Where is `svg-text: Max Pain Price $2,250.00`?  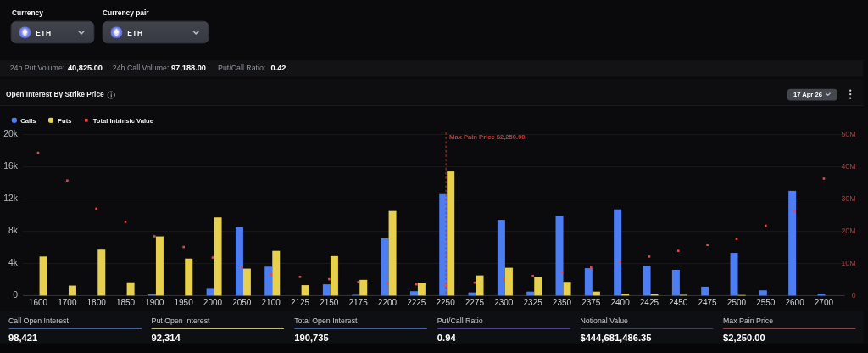 svg-text: Max Pain Price $2,250.00 is located at coordinates (487, 137).